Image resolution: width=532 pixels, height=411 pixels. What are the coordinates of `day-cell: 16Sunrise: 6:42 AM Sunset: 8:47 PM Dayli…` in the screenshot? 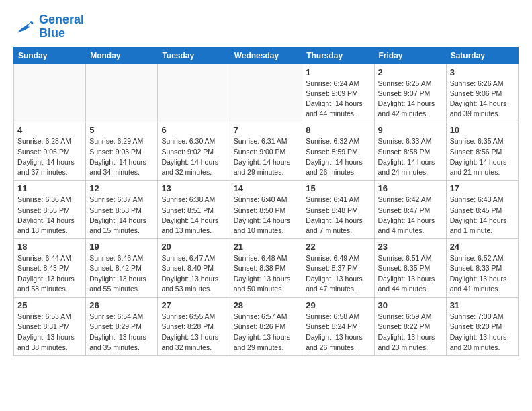 It's located at (410, 210).